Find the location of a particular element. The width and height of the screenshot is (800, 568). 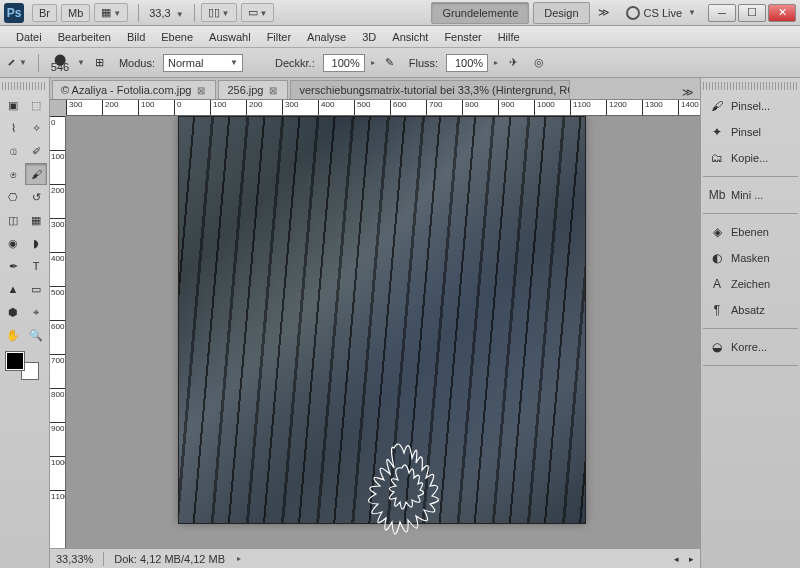

v-ruler-tick: 700 is located at coordinates (58, 360).